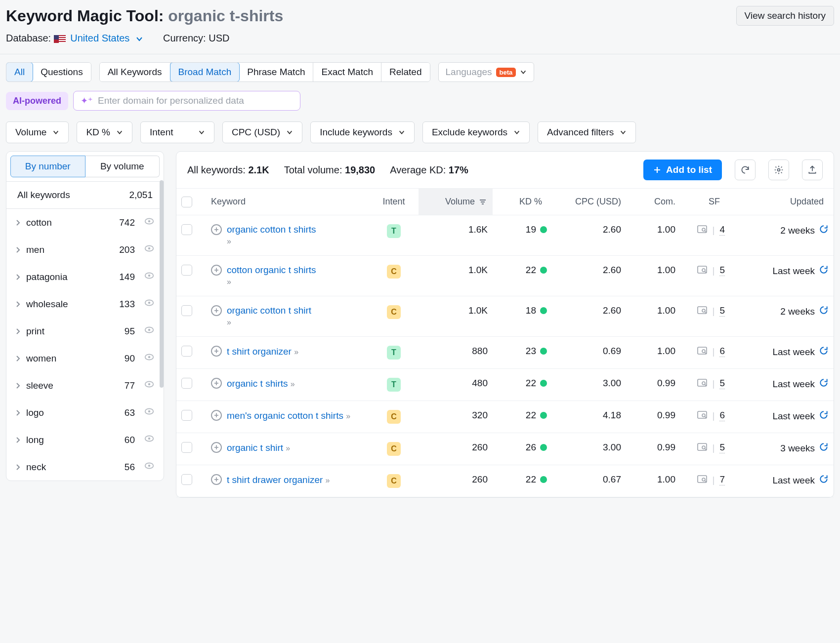 The width and height of the screenshot is (840, 643). I want to click on col-volume: Volume, so click(456, 201).